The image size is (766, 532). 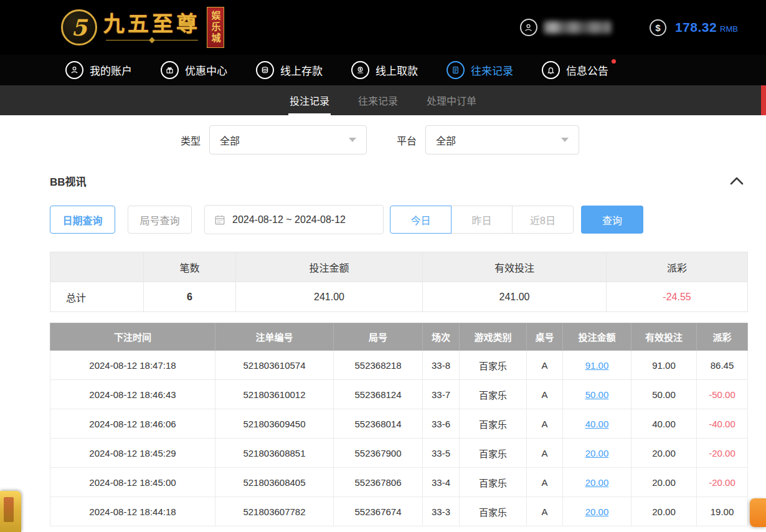 What do you see at coordinates (159, 219) in the screenshot?
I see `round-query-button: 局号查询` at bounding box center [159, 219].